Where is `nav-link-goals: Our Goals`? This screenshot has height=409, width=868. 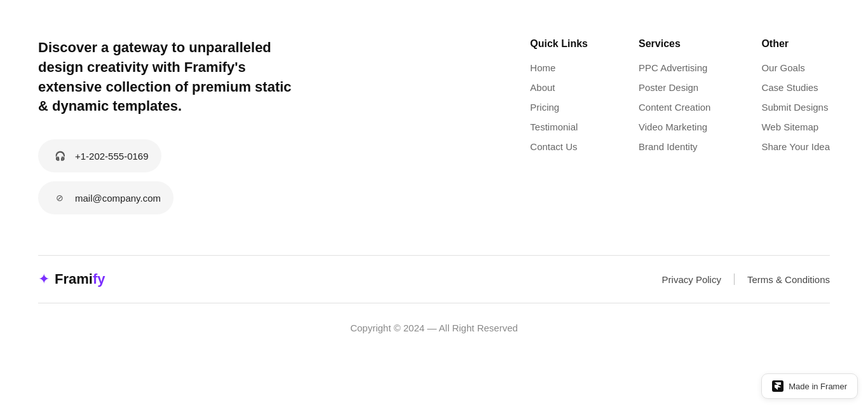
nav-link-goals: Our Goals is located at coordinates (796, 67).